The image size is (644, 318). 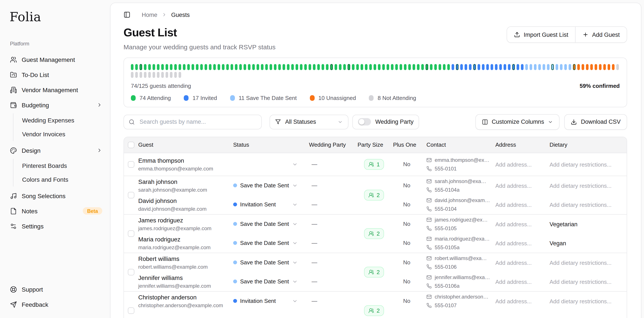 What do you see at coordinates (271, 145) in the screenshot?
I see `column-header-status: Status` at bounding box center [271, 145].